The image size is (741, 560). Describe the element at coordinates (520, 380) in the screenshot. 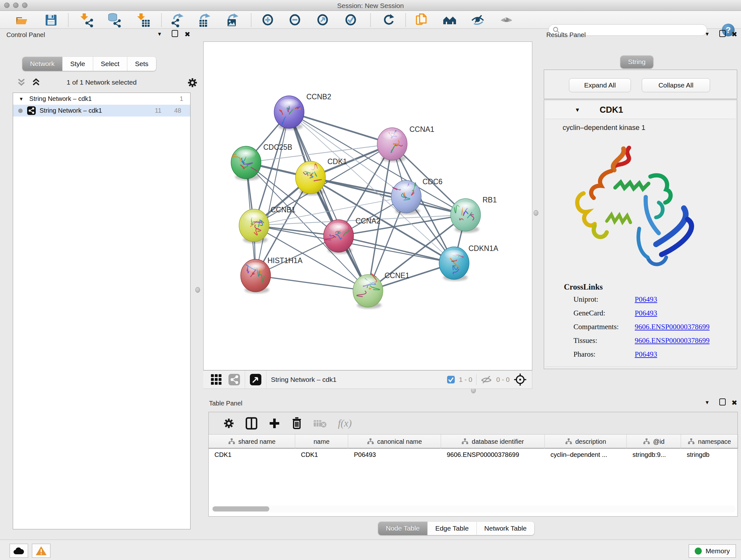

I see `birdseye-crosshair-icon` at that location.